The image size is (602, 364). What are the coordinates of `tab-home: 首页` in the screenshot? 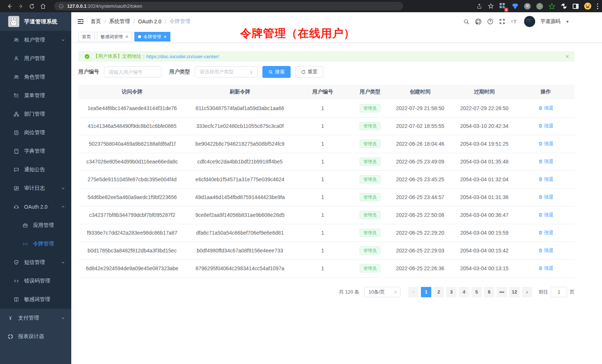 It's located at (86, 37).